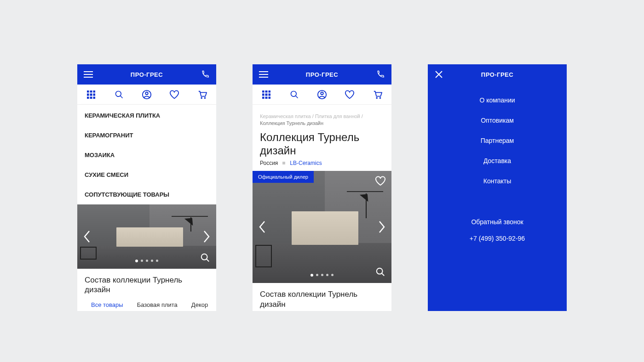  What do you see at coordinates (147, 175) in the screenshot?
I see `category-item: СУХИЕ СМЕСИ` at bounding box center [147, 175].